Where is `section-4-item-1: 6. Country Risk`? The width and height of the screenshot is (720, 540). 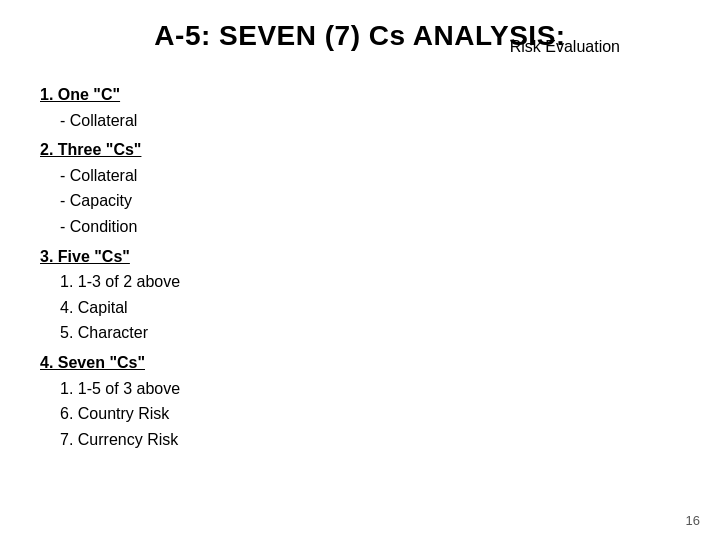 section-4-item-1: 6. Country Risk is located at coordinates (365, 414).